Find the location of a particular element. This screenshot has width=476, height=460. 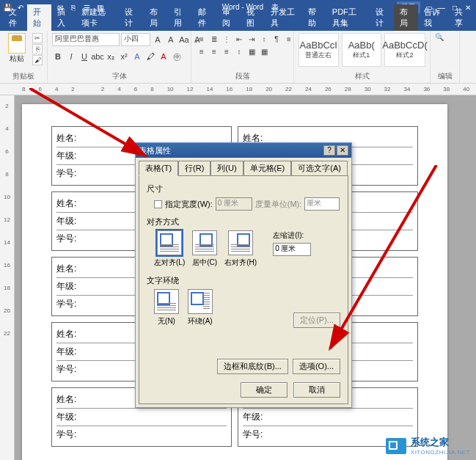

style-2: AaBbCcD(样式2 is located at coordinates (405, 50).